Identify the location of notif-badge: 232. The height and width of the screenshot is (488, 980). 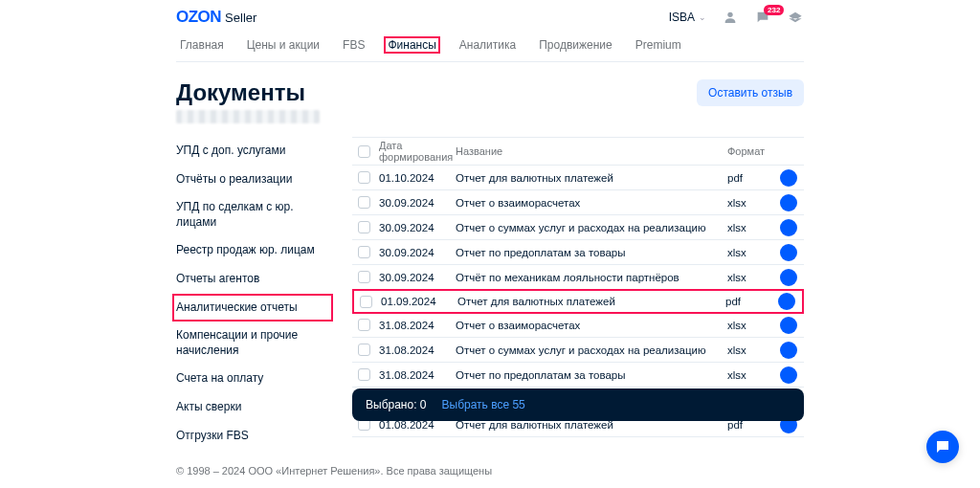
(773, 10).